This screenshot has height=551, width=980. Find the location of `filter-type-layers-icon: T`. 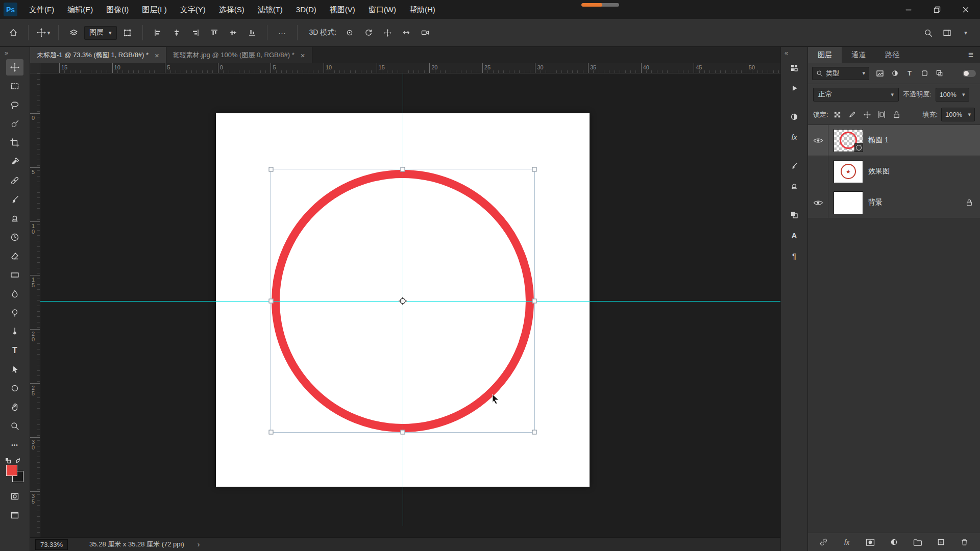

filter-type-layers-icon: T is located at coordinates (910, 73).